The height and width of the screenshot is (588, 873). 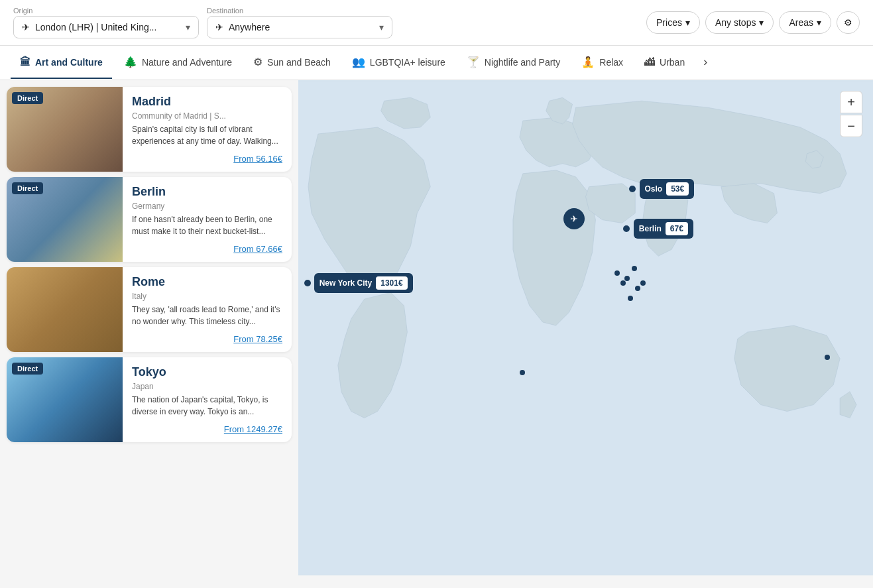 What do you see at coordinates (187, 62) in the screenshot?
I see `cat-label: Nature and Adventure` at bounding box center [187, 62].